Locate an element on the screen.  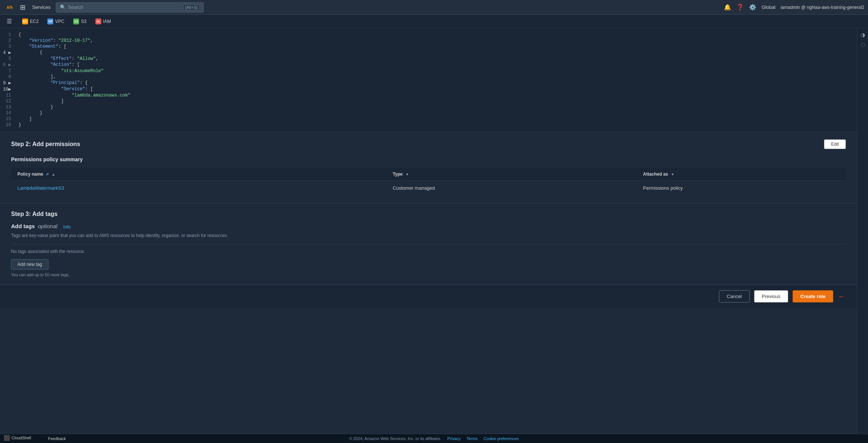
step2-header: Step 2: Add permissions Edit is located at coordinates (428, 144).